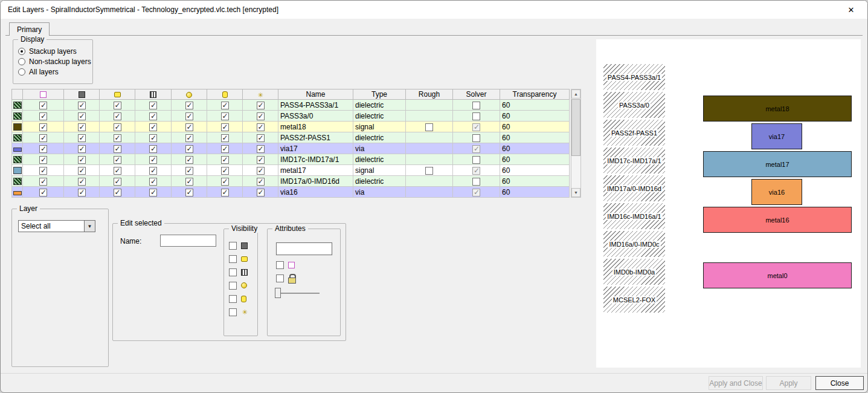 The height and width of the screenshot is (393, 868). I want to click on table-row: via16 via 60, so click(291, 192).